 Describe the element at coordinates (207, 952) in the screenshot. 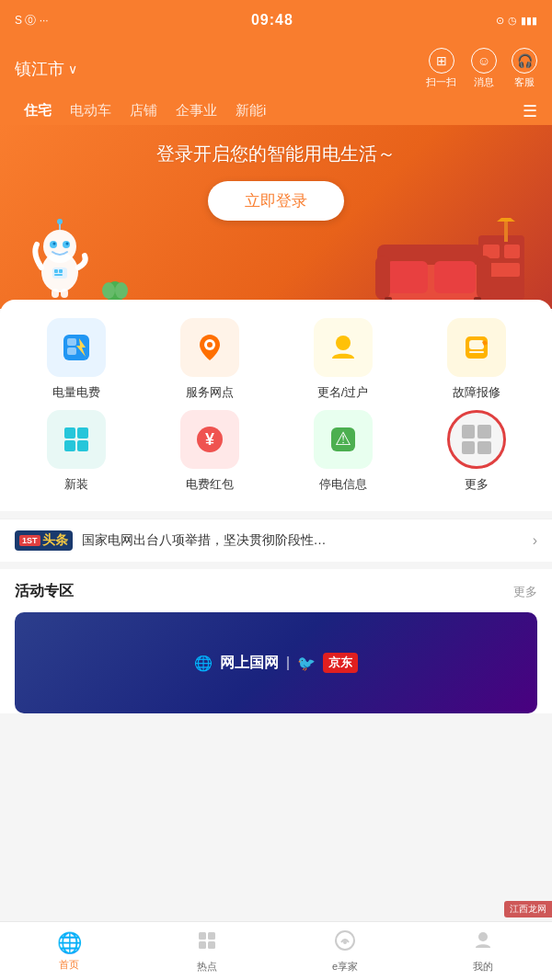

I see `tab-hot: 热点` at that location.